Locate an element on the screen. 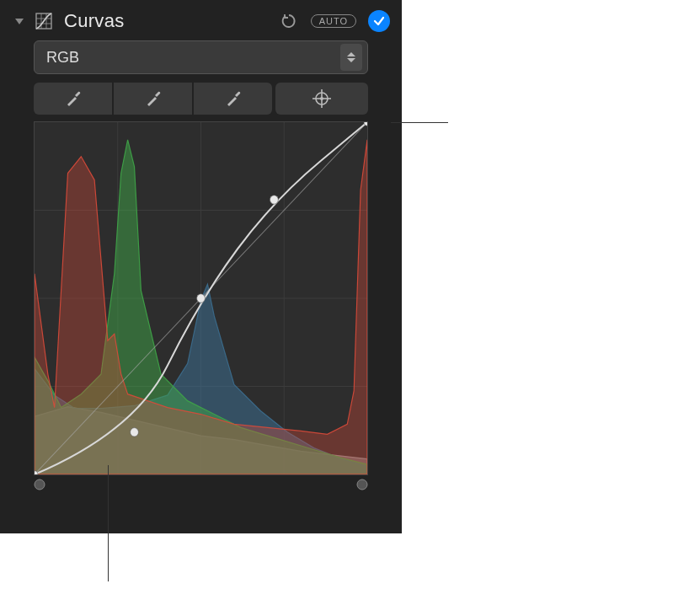 This screenshot has width=673, height=616. curves-icon is located at coordinates (44, 21).